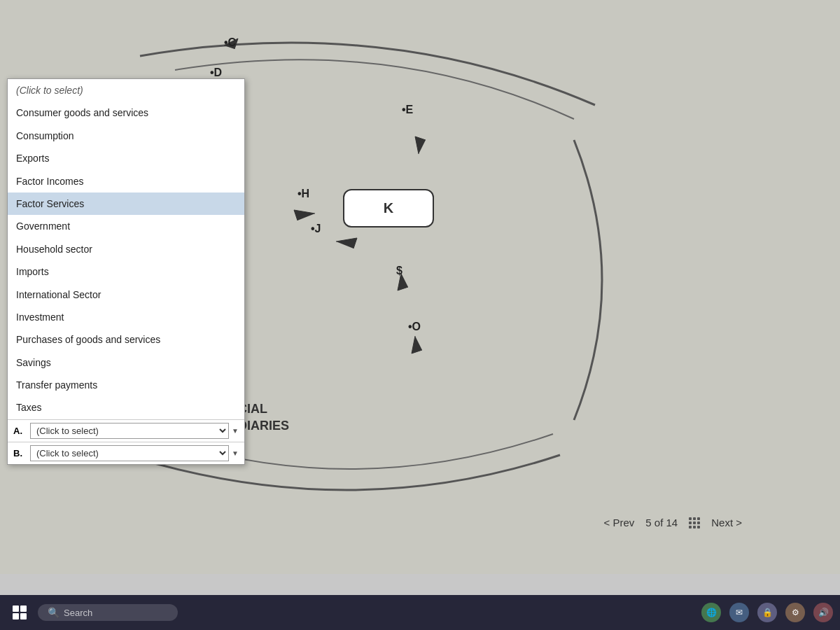  I want to click on answer-b-label: B., so click(20, 454).